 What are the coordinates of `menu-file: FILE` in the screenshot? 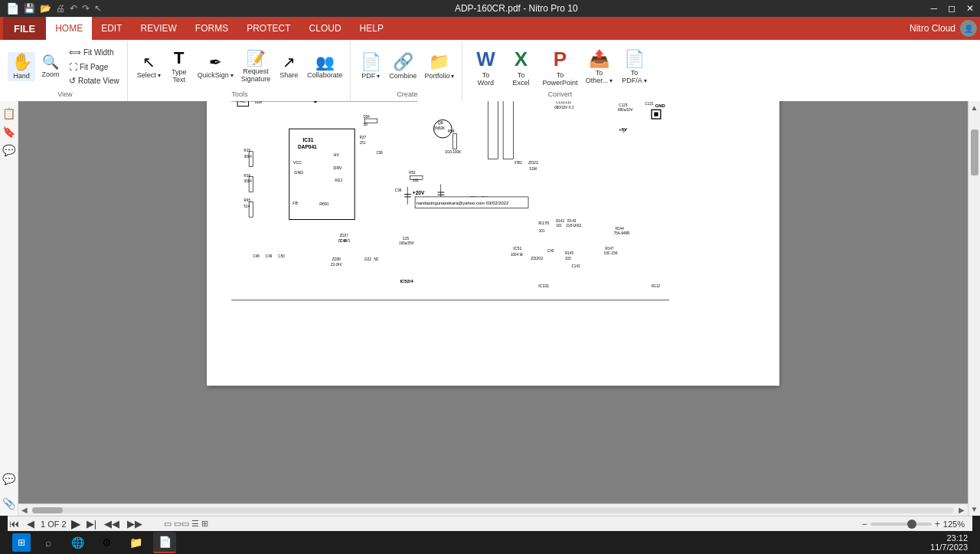 It's located at (24, 28).